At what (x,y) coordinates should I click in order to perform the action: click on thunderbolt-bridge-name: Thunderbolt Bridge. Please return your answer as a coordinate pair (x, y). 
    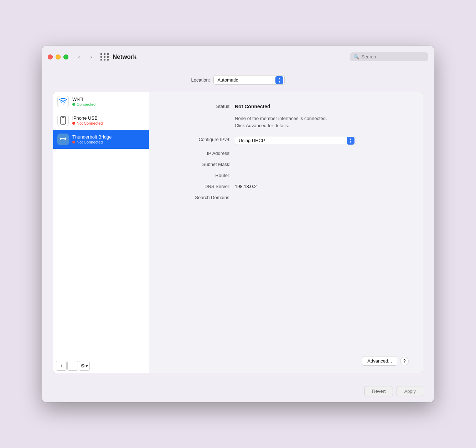
    Looking at the image, I should click on (92, 137).